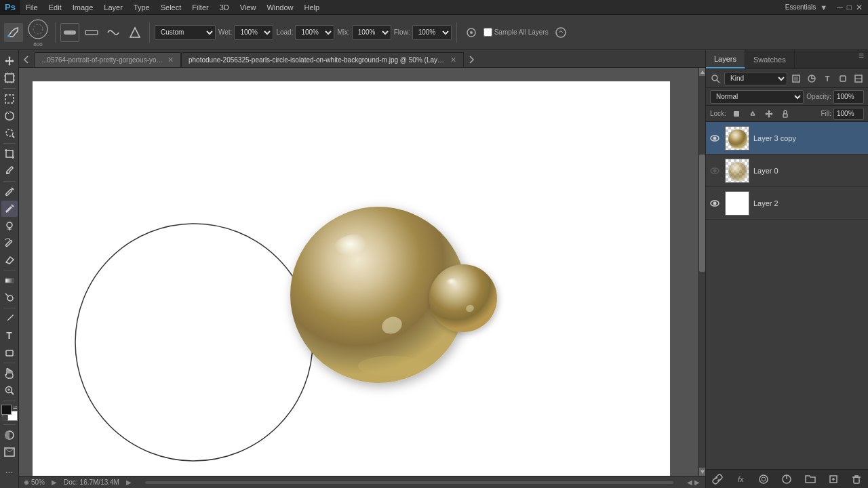  Describe the element at coordinates (840, 7) in the screenshot. I see `window-minimize-button: ─` at that location.